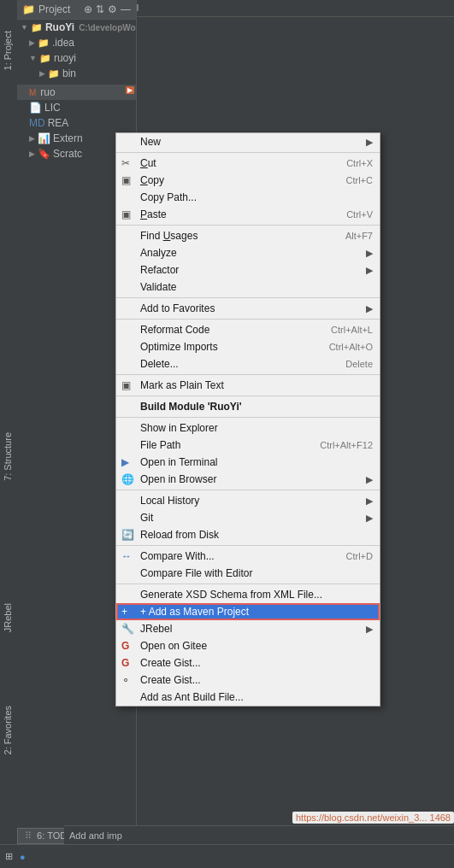  I want to click on sidebar-tab-project: 1: Project, so click(8, 50).